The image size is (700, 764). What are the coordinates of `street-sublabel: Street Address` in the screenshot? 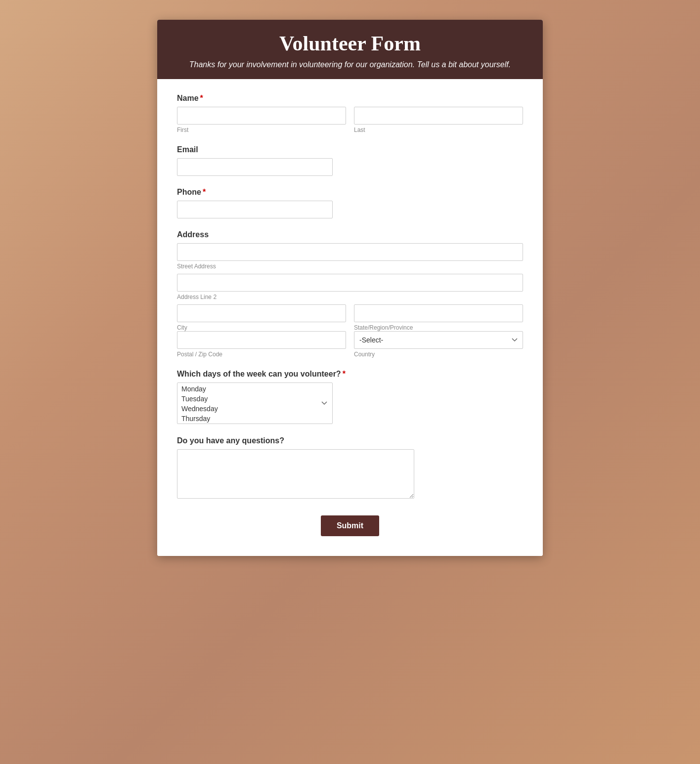 It's located at (350, 266).